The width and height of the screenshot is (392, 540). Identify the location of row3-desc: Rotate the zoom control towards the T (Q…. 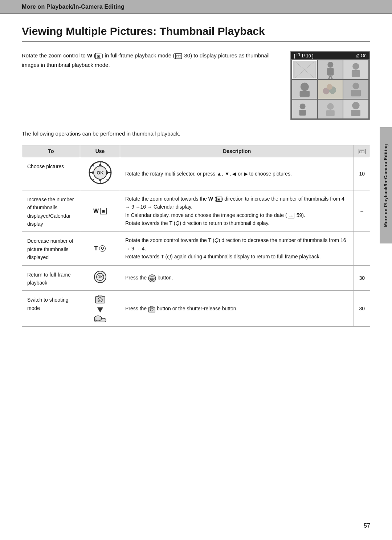
(237, 249).